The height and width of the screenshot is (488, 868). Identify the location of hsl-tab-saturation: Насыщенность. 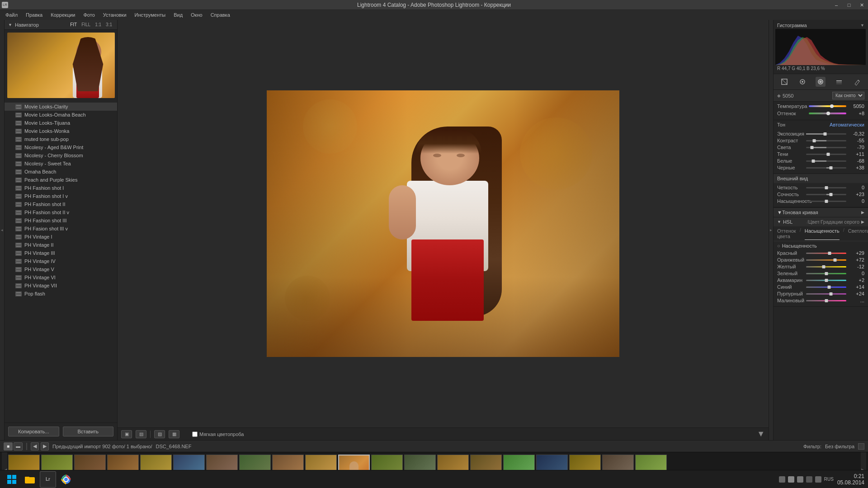
(822, 234).